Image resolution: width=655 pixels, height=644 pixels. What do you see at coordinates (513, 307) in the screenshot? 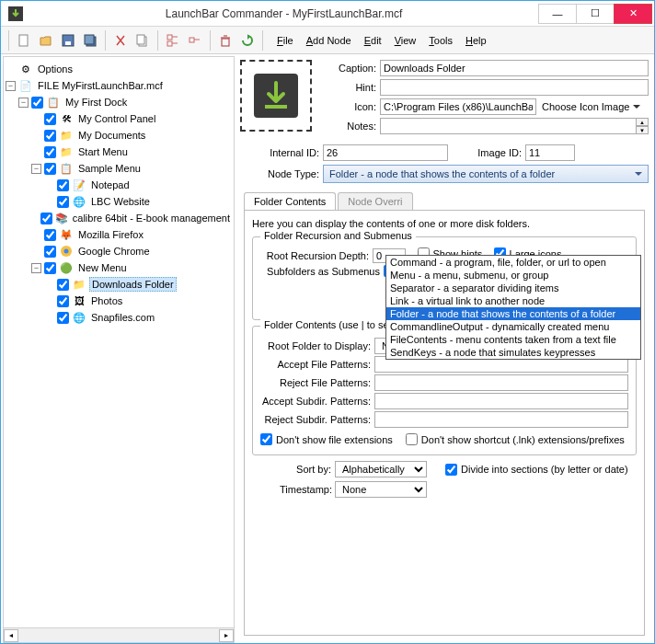
I see `node-type-dropdown: Command - a program, file, folder, or ur…` at bounding box center [513, 307].